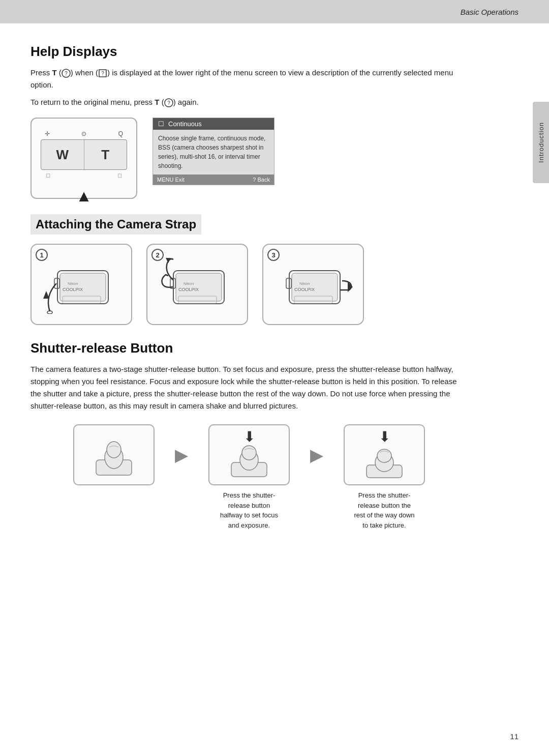  I want to click on shutter-caption-2: Press the shutter- release button the re…, so click(384, 510).